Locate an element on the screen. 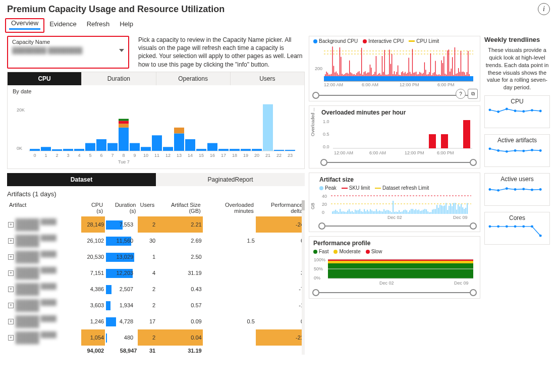 Image resolution: width=557 pixels, height=392 pixels. table-row: +██████ ████ ██████28,1497,55322.21-24 is located at coordinates (156, 225).